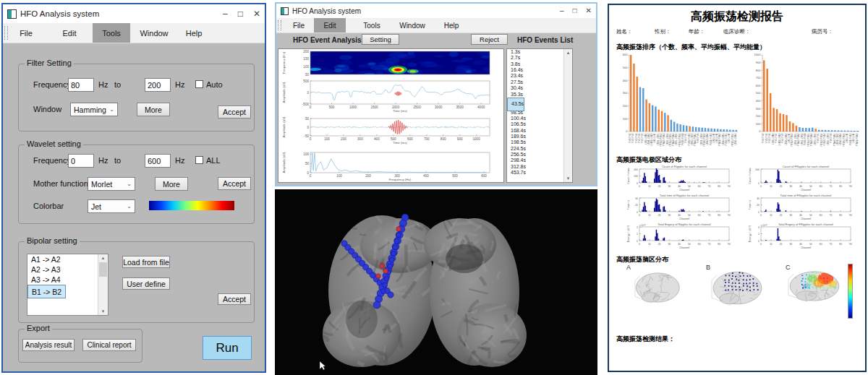  What do you see at coordinates (844, 139) in the screenshot?
I see `svg-text: PTB1-PTB2` at bounding box center [844, 139].